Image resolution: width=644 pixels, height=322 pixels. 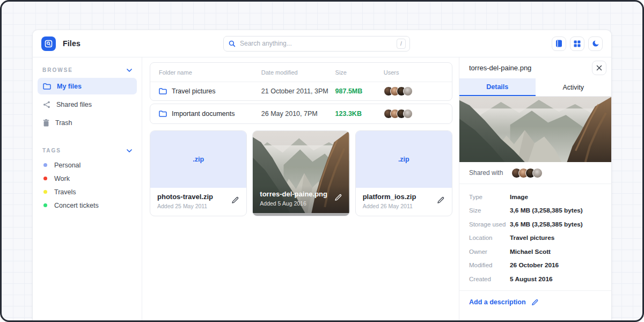 What do you see at coordinates (489, 252) in the screenshot?
I see `detail-label: Owner` at bounding box center [489, 252].